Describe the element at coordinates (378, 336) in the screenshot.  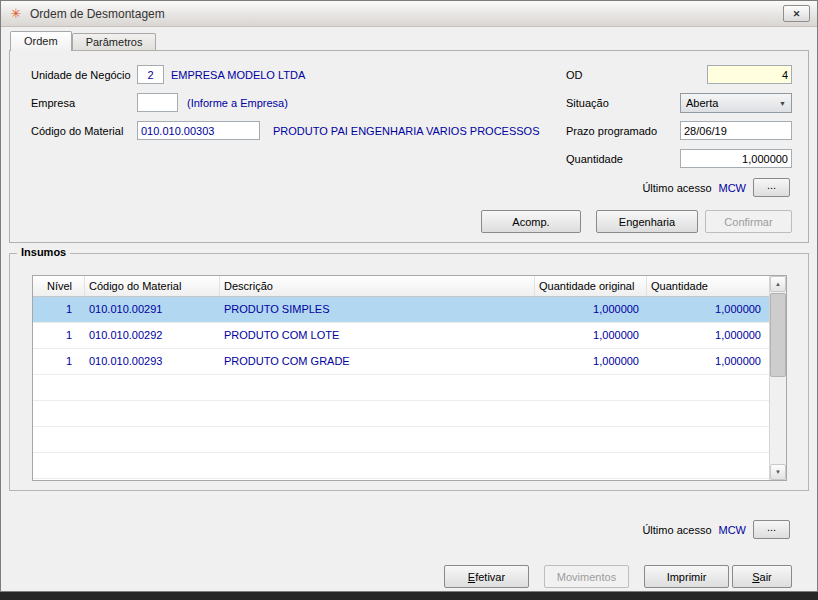
I see `cell-descricao: PRODUTO COM LOTE` at that location.